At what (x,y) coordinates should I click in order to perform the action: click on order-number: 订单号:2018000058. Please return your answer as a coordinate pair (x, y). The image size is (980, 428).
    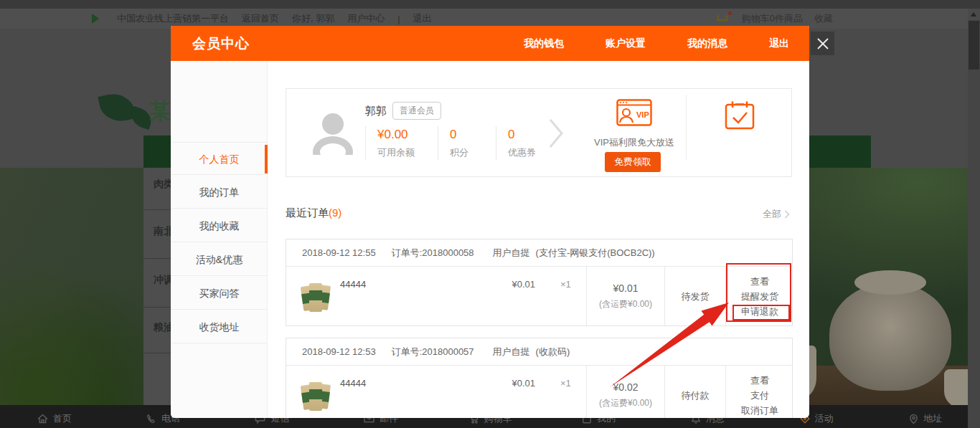
    Looking at the image, I should click on (433, 252).